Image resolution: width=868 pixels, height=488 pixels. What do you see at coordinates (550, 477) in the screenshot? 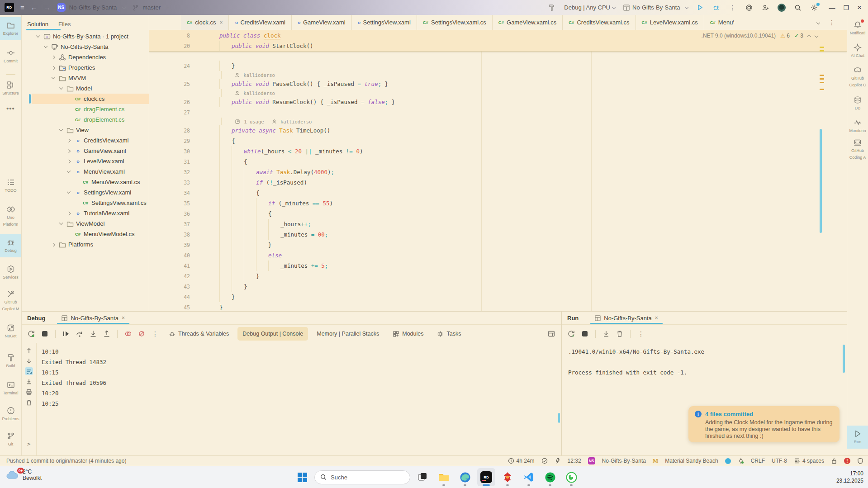
I see `spotify-icon` at bounding box center [550, 477].